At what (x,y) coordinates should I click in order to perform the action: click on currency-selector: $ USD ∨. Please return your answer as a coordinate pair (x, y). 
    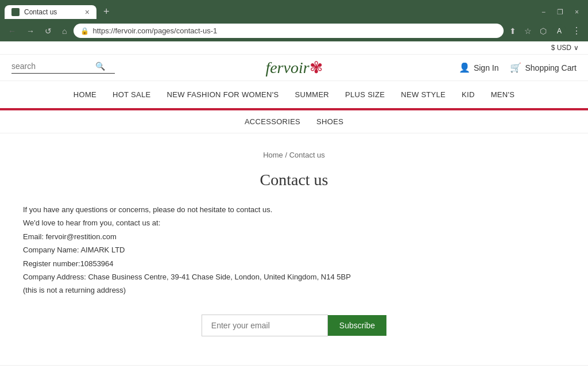
    Looking at the image, I should click on (565, 48).